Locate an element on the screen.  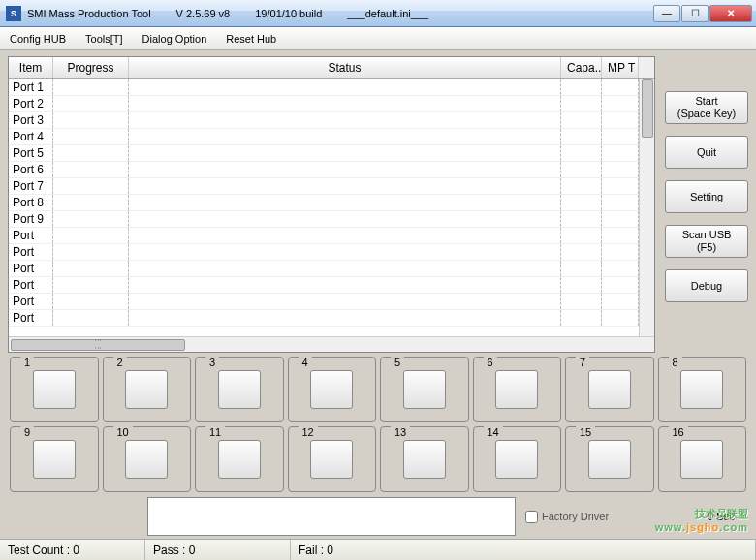
cell-item: Port 7 is located at coordinates (31, 186).